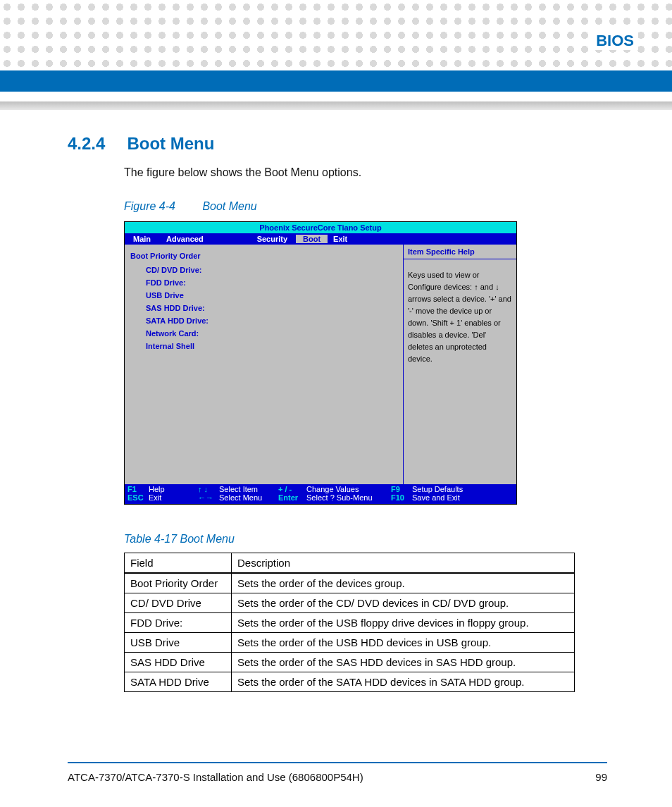  I want to click on cell-desc: Sets the order of the SAS HDD devices in…, so click(403, 663).